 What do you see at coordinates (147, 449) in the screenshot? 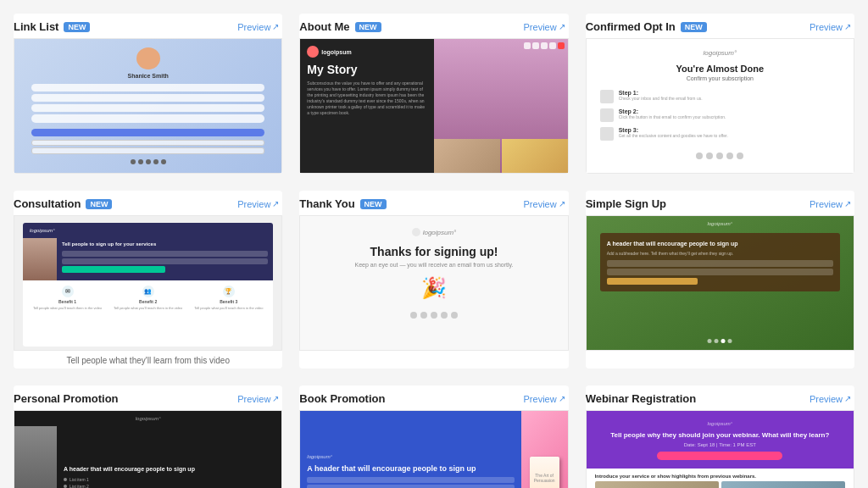
I see `thumbnail-personal-promotion: logoipsum° A header that will encourage …` at bounding box center [147, 449].